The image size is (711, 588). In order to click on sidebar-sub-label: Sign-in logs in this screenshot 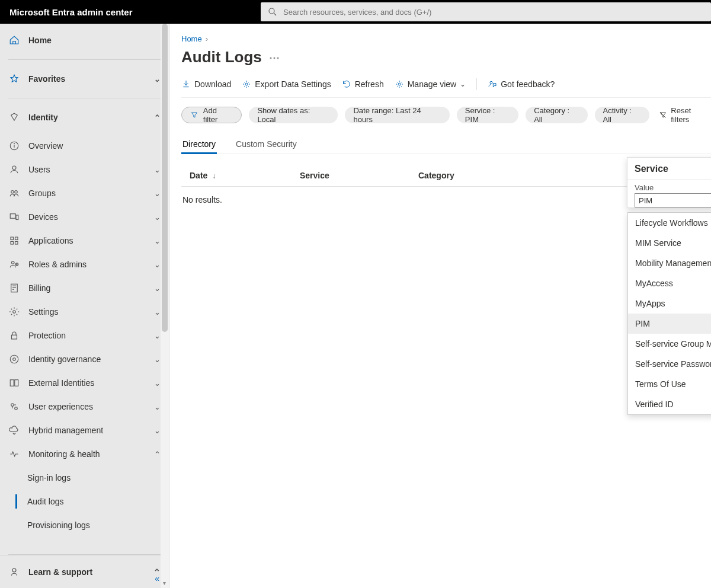, I will do `click(49, 478)`.